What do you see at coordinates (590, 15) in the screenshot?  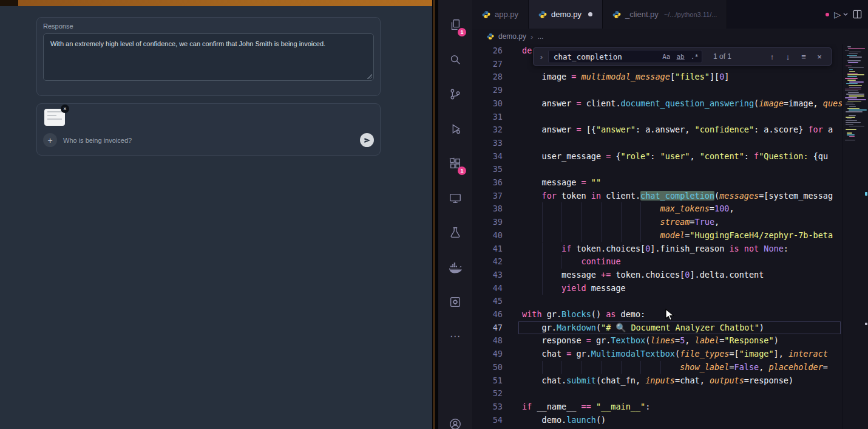 I see `modified-dot-icon` at bounding box center [590, 15].